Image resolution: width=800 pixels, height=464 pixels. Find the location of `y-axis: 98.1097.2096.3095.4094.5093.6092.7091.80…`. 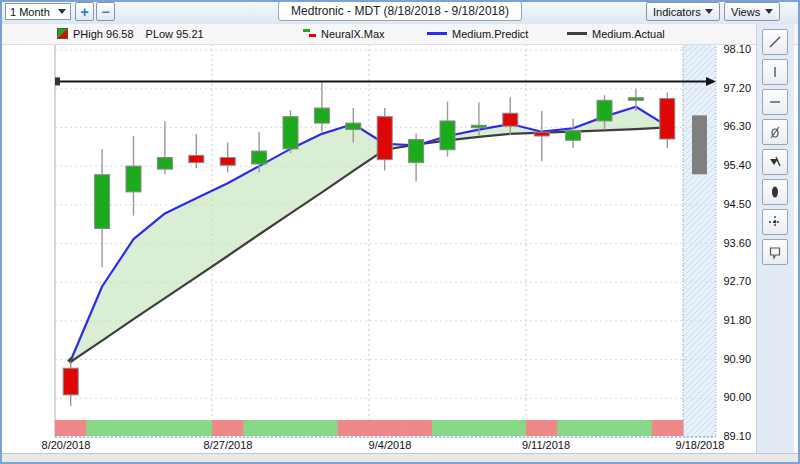

y-axis: 98.1097.2096.3095.4094.5093.6092.7091.80… is located at coordinates (735, 232).